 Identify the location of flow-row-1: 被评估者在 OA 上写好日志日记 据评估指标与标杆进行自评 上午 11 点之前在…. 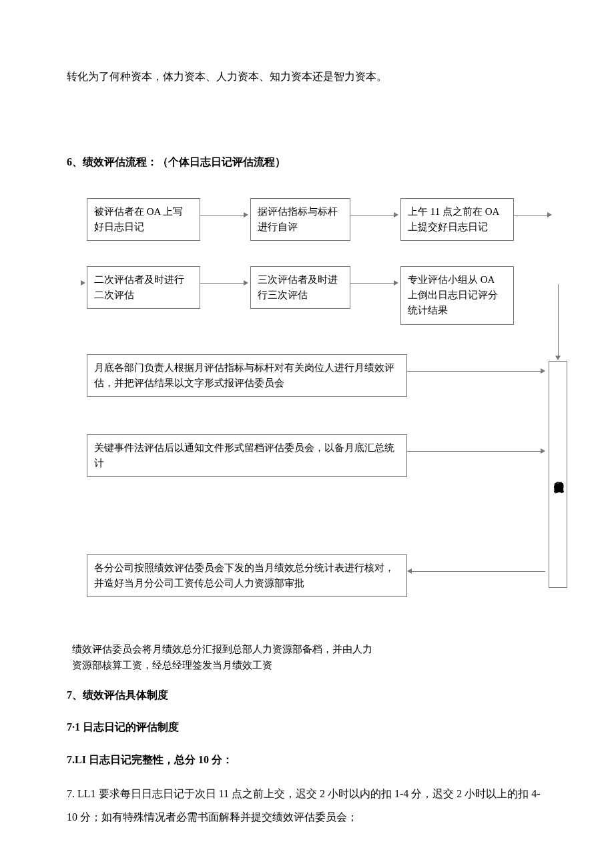
(320, 228).